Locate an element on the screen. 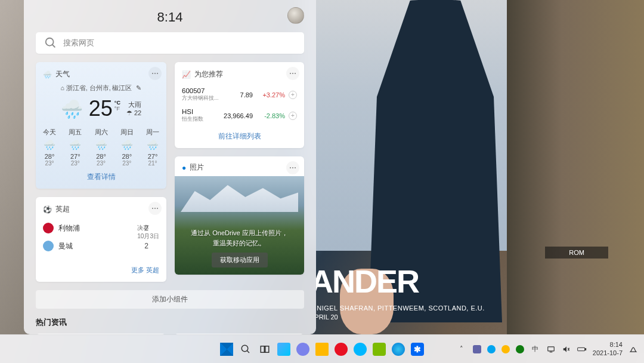  forecast-day: 周一🌧️27°21° is located at coordinates (153, 147).